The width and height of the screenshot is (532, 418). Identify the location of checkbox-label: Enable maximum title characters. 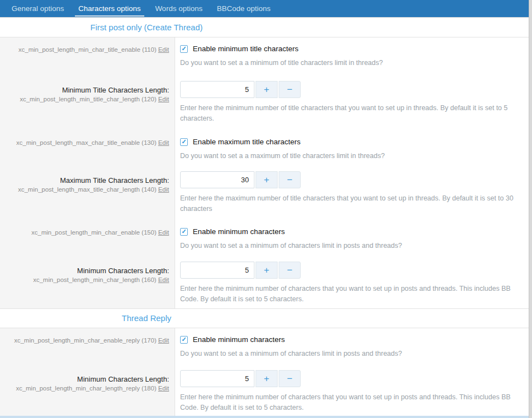
(247, 142).